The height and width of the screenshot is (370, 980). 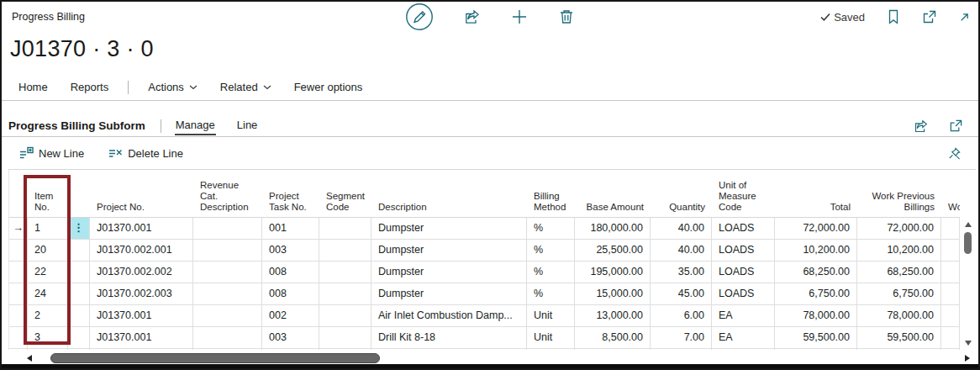 What do you see at coordinates (816, 338) in the screenshot?
I see `cell-total: 59,500.00` at bounding box center [816, 338].